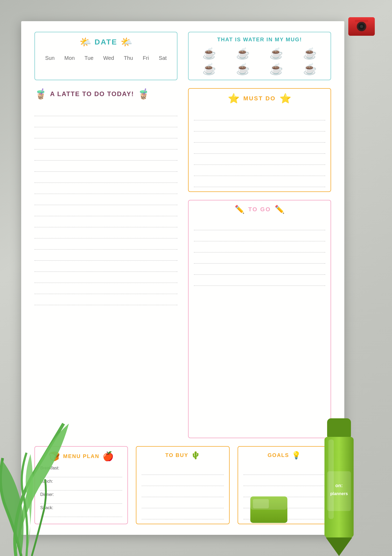 The image size is (392, 556). I want to click on cup-4-icon: ☕, so click(310, 53).